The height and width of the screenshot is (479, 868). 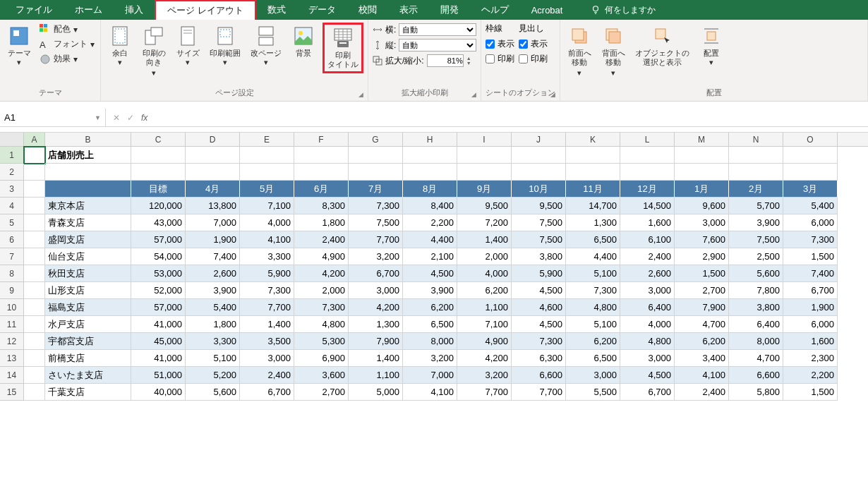 What do you see at coordinates (158, 257) in the screenshot?
I see `cell: 54,000` at bounding box center [158, 257].